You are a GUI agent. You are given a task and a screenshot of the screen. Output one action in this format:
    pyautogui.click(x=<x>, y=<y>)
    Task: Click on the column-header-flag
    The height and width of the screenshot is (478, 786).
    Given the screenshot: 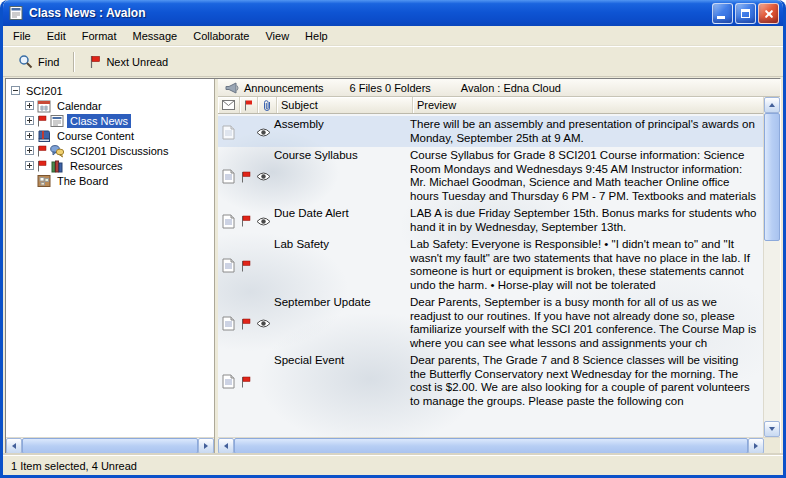 What is the action you would take?
    pyautogui.click(x=249, y=105)
    